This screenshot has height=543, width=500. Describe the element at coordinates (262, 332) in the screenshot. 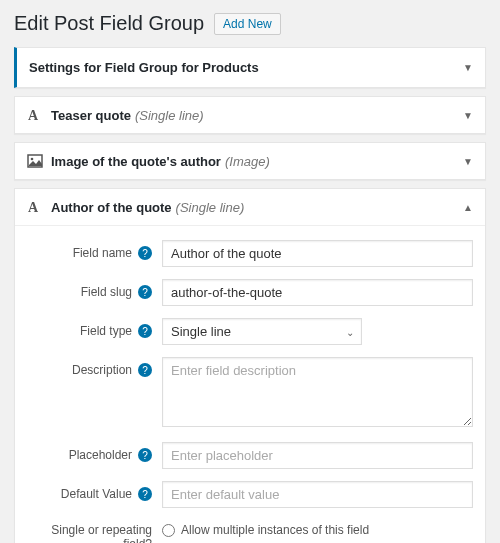

I see `field-type-select` at that location.